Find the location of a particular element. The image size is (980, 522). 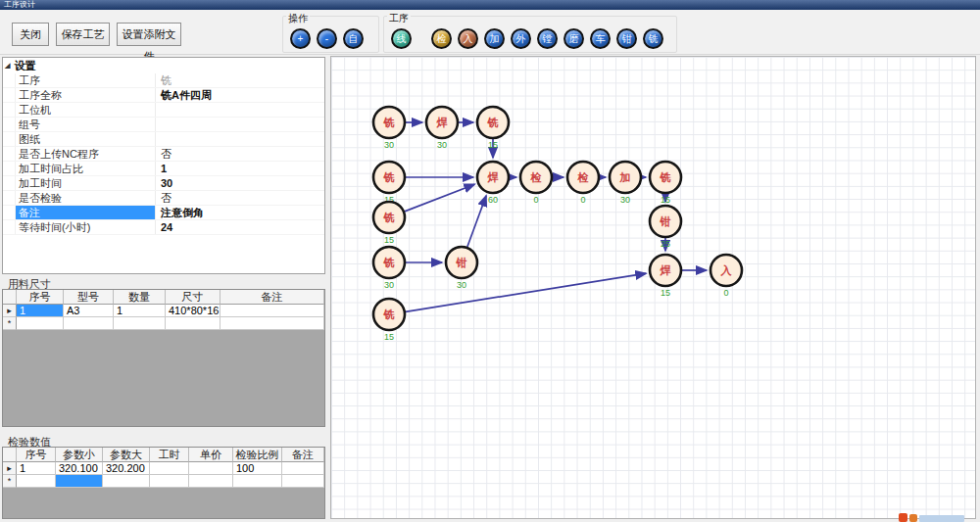

column-header: 参数小 is located at coordinates (79, 454).